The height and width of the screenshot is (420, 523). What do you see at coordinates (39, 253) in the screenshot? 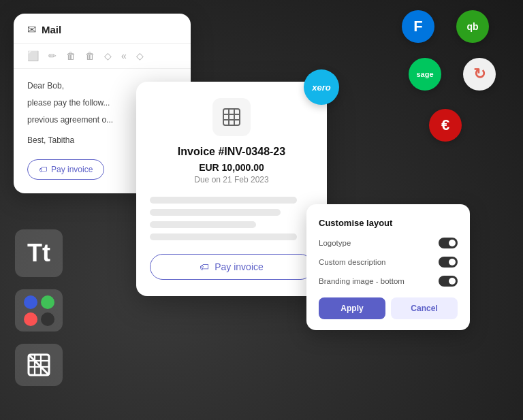
I see `font-icon-box: Tt` at bounding box center [39, 253].